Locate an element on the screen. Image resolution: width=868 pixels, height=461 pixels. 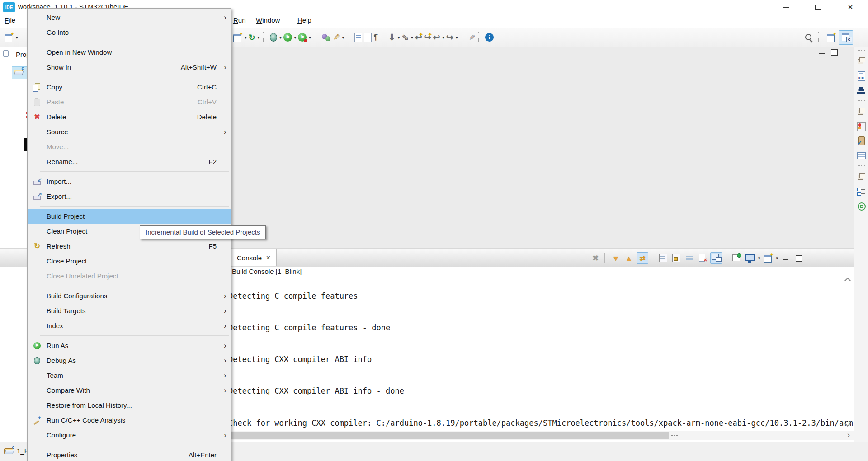
menu-item-export: ↗Export... is located at coordinates (129, 196).